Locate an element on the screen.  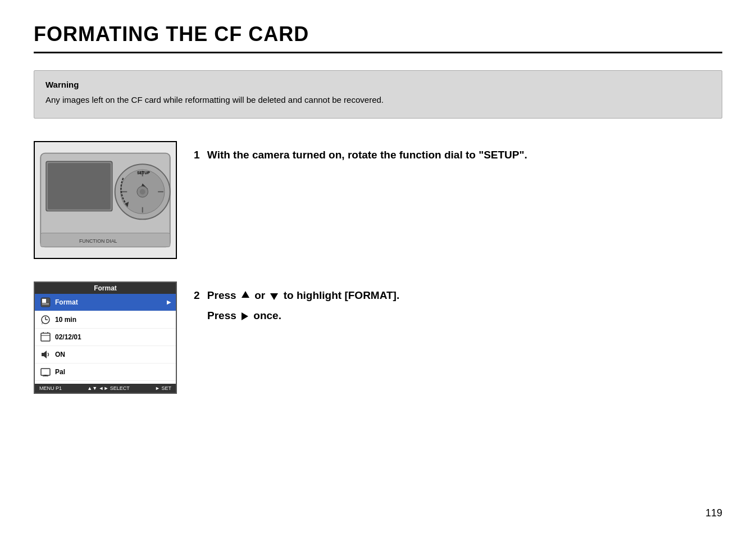
arrow-up-icon is located at coordinates (245, 294).